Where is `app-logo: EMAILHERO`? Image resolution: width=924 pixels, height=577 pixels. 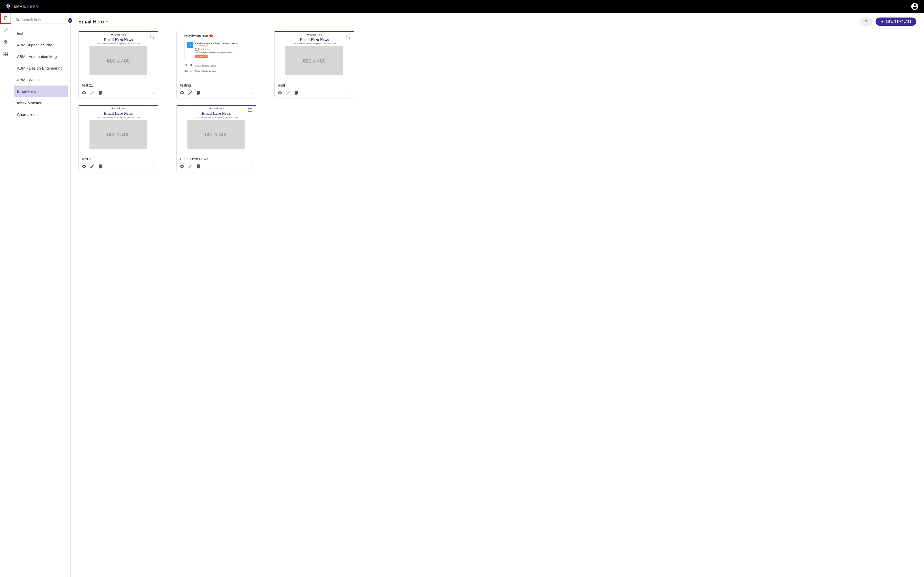
app-logo: EMAILHERO is located at coordinates (22, 6).